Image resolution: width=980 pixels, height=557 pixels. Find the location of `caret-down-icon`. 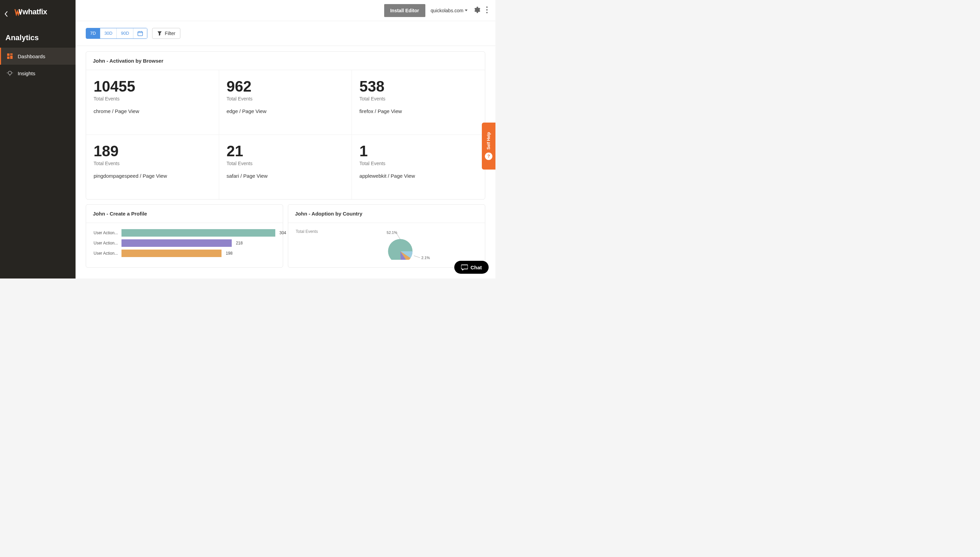

caret-down-icon is located at coordinates (466, 11).